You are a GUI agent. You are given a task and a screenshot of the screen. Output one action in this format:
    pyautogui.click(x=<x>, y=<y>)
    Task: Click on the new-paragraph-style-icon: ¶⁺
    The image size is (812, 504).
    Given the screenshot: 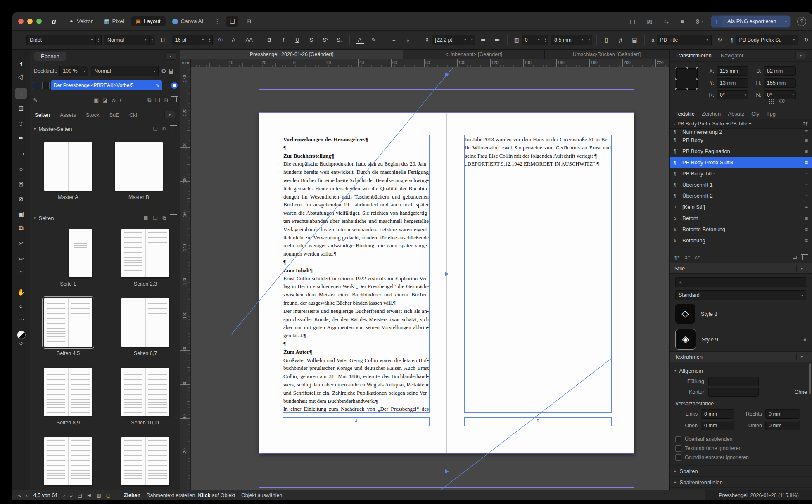 What is the action you would take?
    pyautogui.click(x=677, y=258)
    